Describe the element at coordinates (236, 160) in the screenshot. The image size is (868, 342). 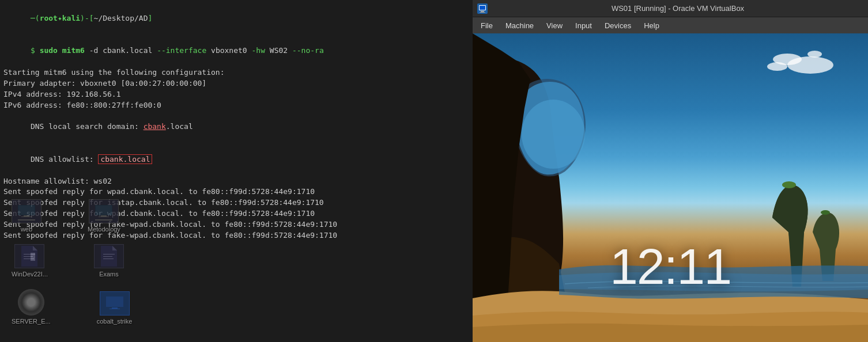
I see `term-line-7: DNS allowlist: cbank.local` at that location.